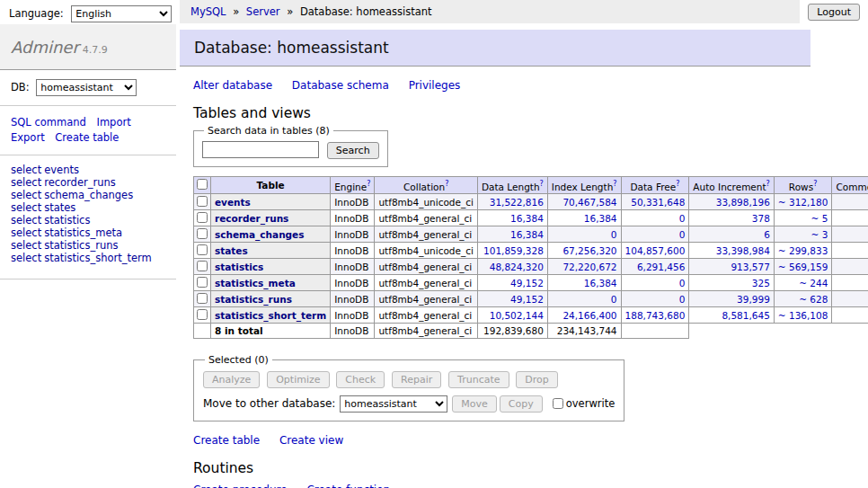 The image size is (868, 488). I want to click on index-length-link: 67,256,320, so click(589, 251).